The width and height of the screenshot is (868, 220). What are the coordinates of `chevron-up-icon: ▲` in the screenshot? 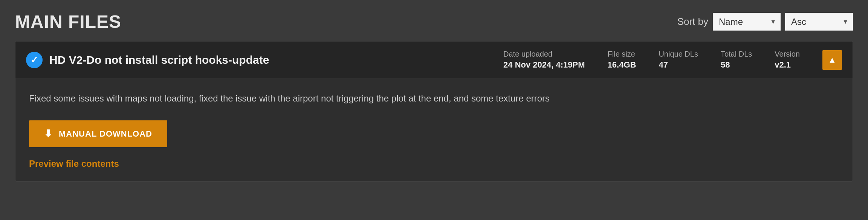 It's located at (832, 60).